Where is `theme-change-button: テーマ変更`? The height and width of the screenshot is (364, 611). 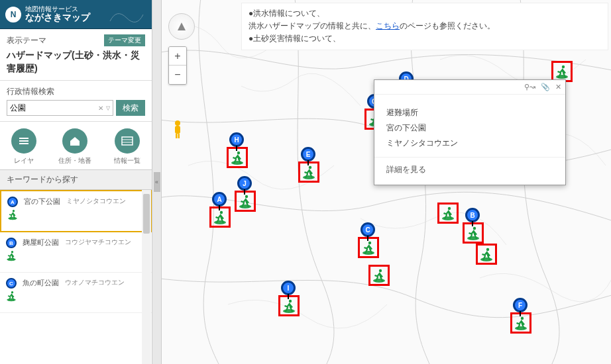 theme-change-button: テーマ変更 is located at coordinates (125, 40).